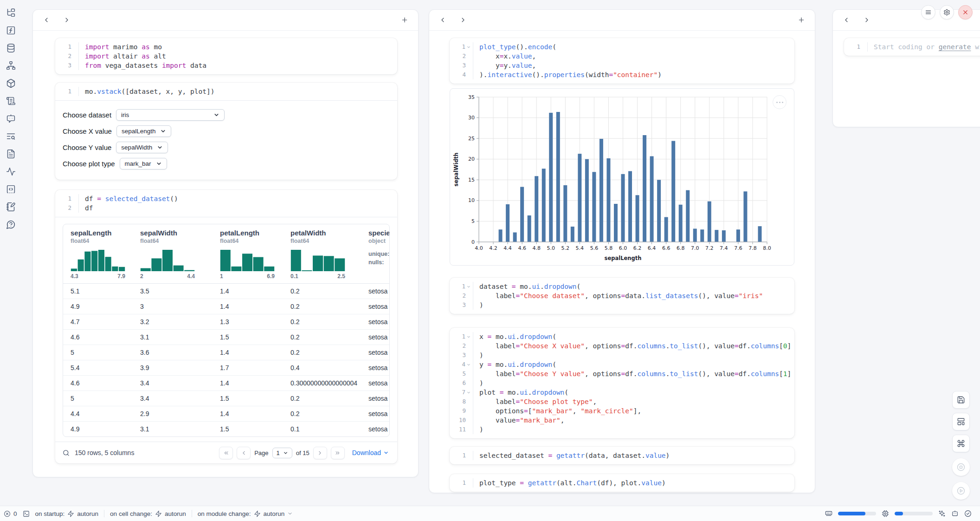 This screenshot has width=980, height=521. I want to click on cpu-icon, so click(885, 514).